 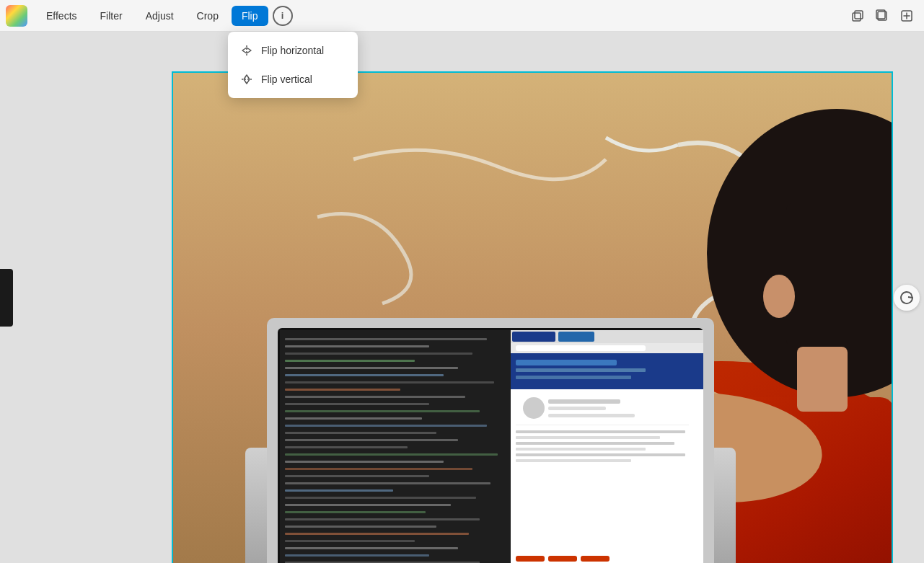 What do you see at coordinates (287, 79) in the screenshot?
I see `flip-vertical-label: Flip vertical` at bounding box center [287, 79].